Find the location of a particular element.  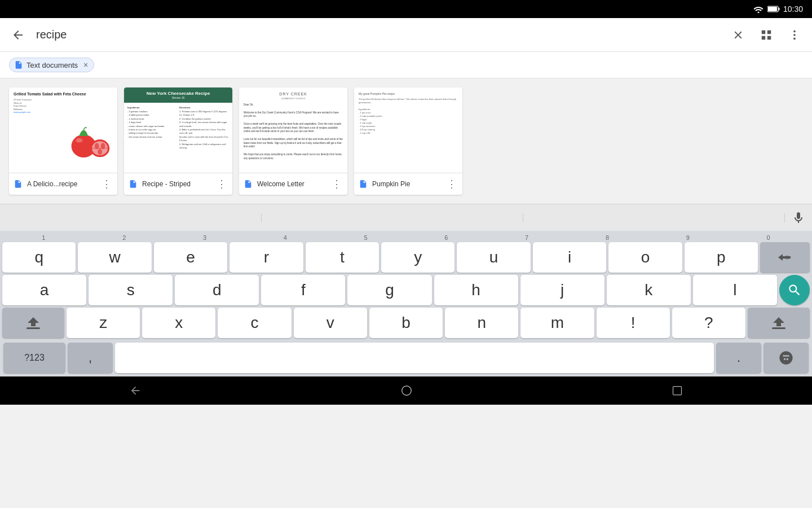

doc-card-2: New York Cheesecake Recipe Serves 16 Ing… is located at coordinates (178, 141).